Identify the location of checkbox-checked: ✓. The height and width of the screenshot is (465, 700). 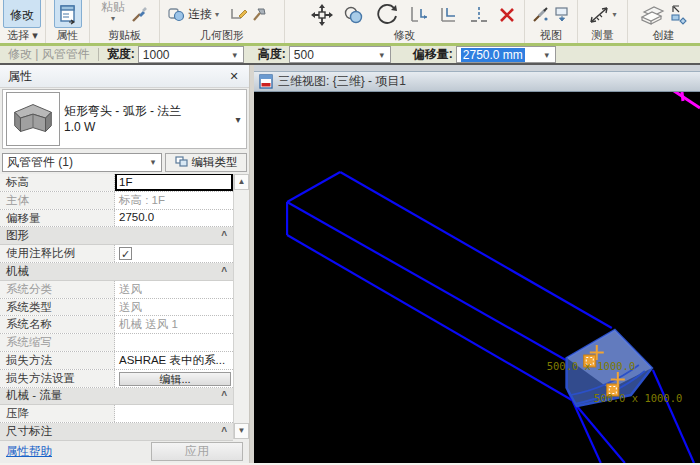
(126, 254).